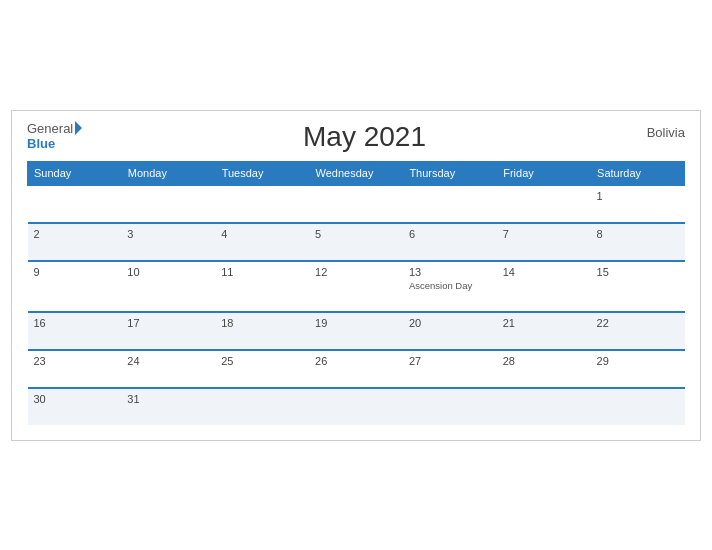 The image size is (712, 550). What do you see at coordinates (78, 128) in the screenshot?
I see `logo-flag-icon` at bounding box center [78, 128].